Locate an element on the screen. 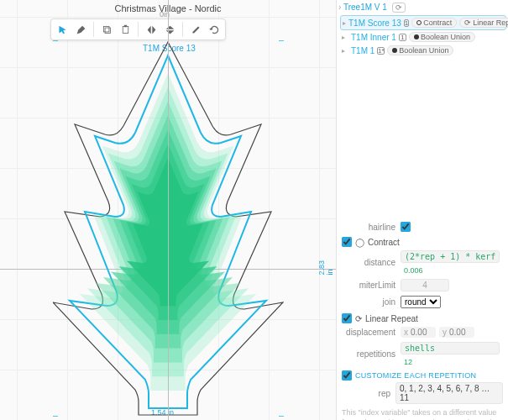 This screenshot has height=420, width=508. prop-displacement: displacement x0.00 y0.00 is located at coordinates (422, 333).